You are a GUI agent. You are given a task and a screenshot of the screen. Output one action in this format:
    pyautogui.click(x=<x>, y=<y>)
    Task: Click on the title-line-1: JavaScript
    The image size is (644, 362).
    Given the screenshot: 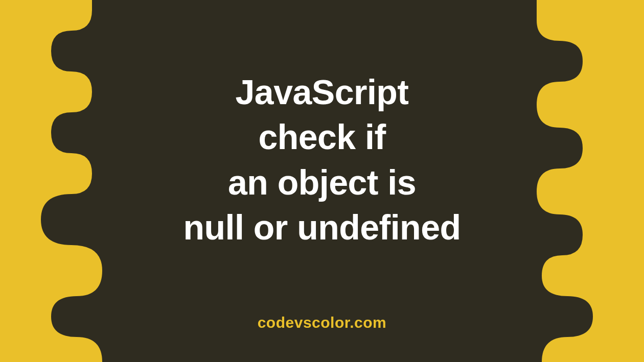 What is the action you would take?
    pyautogui.click(x=322, y=92)
    